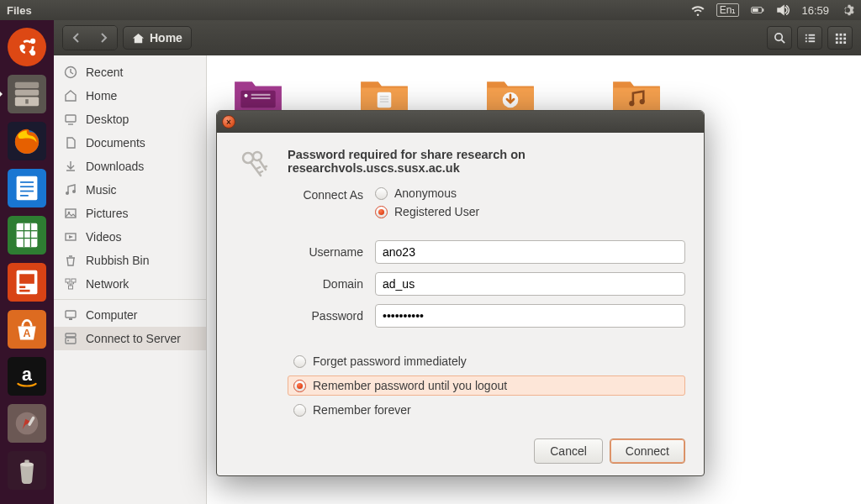 The image size is (861, 504). What do you see at coordinates (101, 190) in the screenshot?
I see `sidebar-item-label: Music` at bounding box center [101, 190].